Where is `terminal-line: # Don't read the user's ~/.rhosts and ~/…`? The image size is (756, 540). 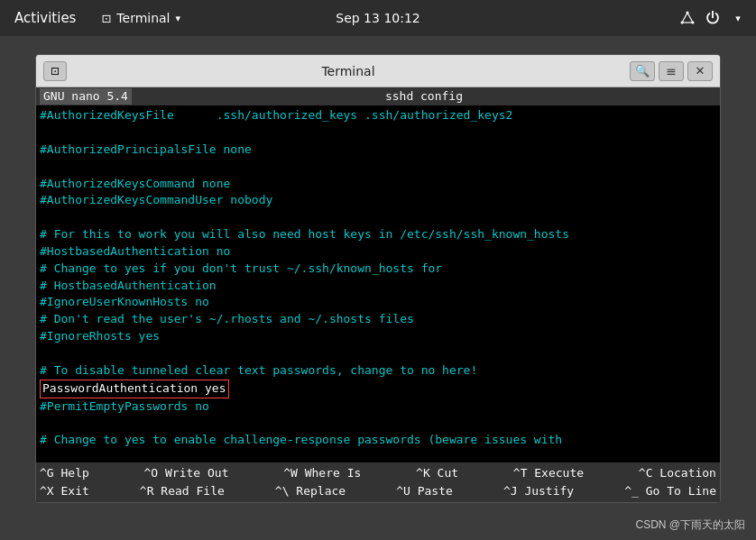 terminal-line: # Don't read the user's ~/.rhosts and ~/… is located at coordinates (378, 319).